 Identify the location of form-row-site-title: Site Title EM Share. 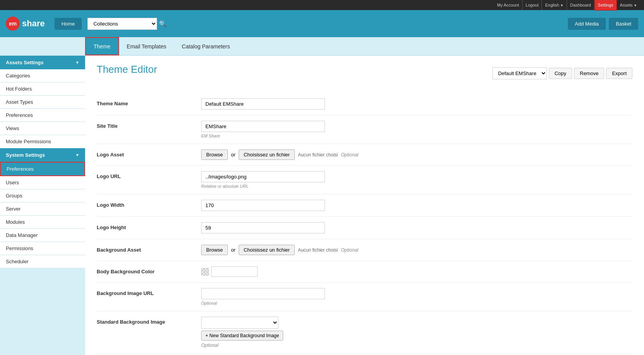
(364, 130).